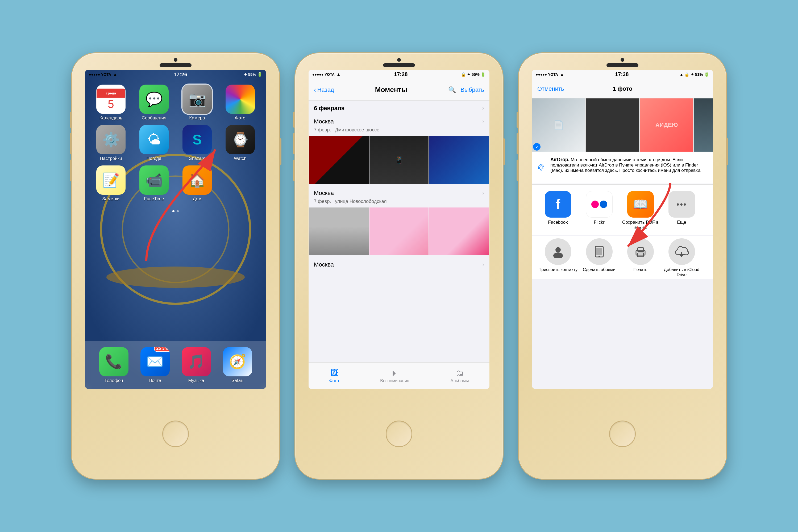 The width and height of the screenshot is (798, 532). Describe the element at coordinates (622, 210) in the screenshot. I see `share-icons: f Facebook Flickr 📖 Со` at that location.